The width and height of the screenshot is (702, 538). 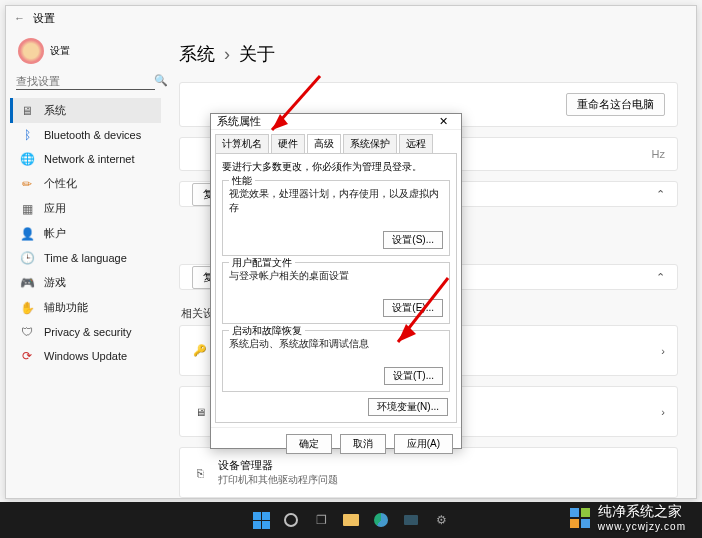 I want to click on sidebar-item-windows-update: ⟳Windows Update, so click(x=86, y=356).